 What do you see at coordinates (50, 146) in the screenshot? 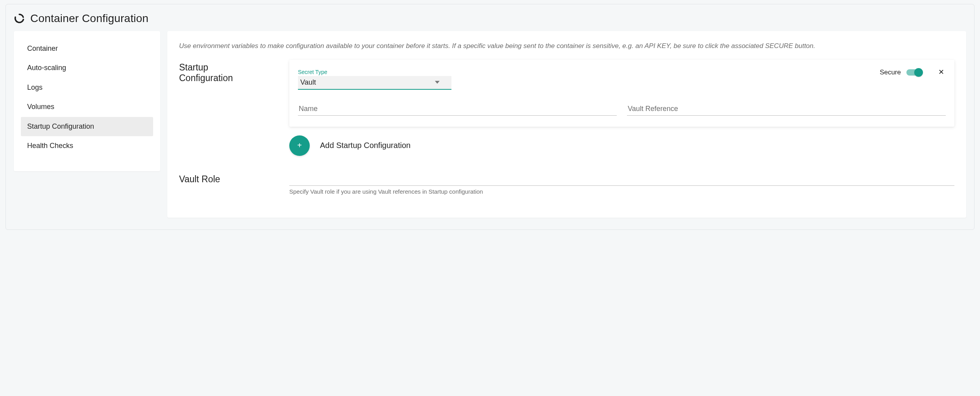
I see `sidebar-item-label: Health Checks` at bounding box center [50, 146].